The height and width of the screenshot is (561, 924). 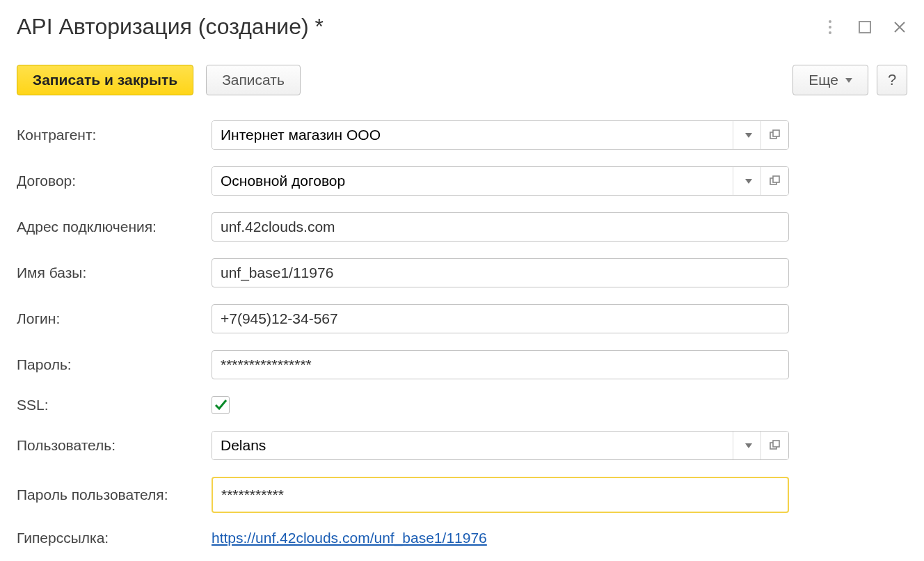 What do you see at coordinates (747, 135) in the screenshot?
I see `counterparty-dropdown-button` at bounding box center [747, 135].